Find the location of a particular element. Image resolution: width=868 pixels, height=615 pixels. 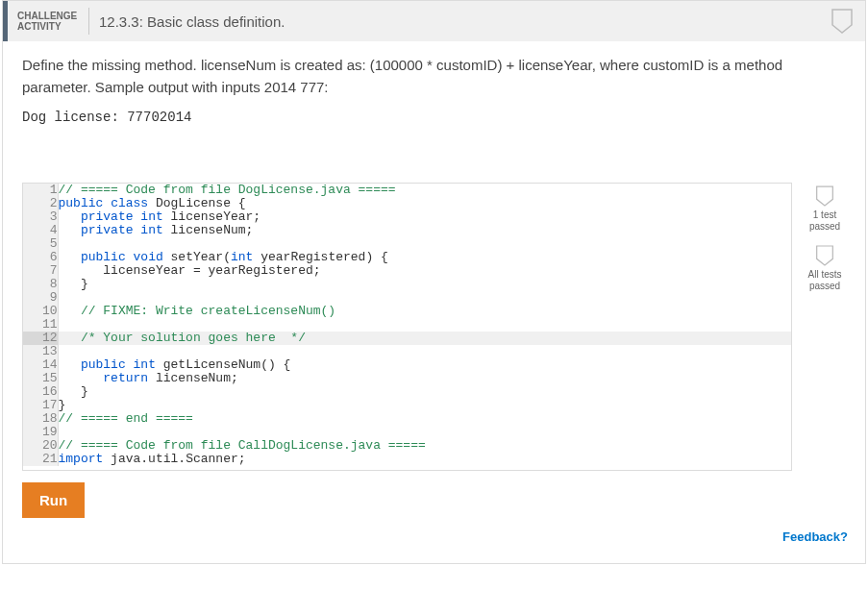

code-line: 12 /* Your solution goes here */ is located at coordinates (408, 338).